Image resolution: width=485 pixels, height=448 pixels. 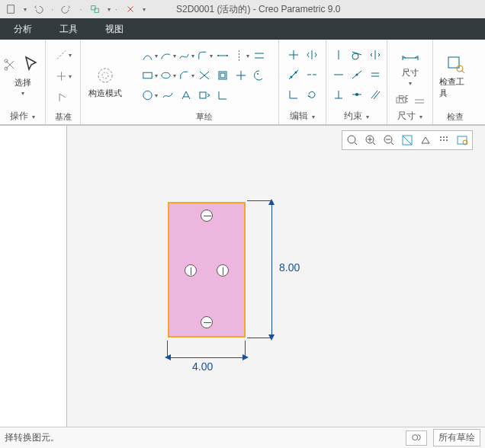 What do you see at coordinates (403, 99) in the screenshot?
I see `svg-text: REF` at bounding box center [403, 99].